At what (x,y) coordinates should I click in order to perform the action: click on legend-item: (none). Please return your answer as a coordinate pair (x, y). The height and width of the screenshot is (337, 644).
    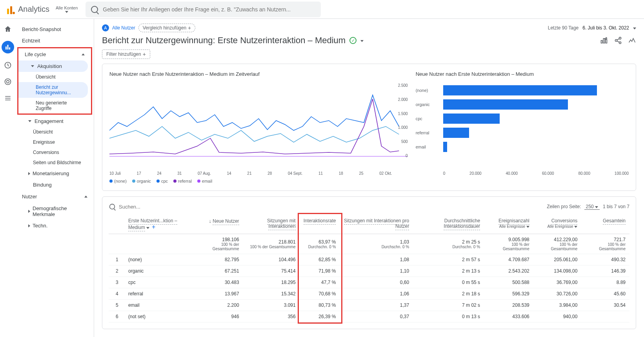
    Looking at the image, I should click on (118, 181).